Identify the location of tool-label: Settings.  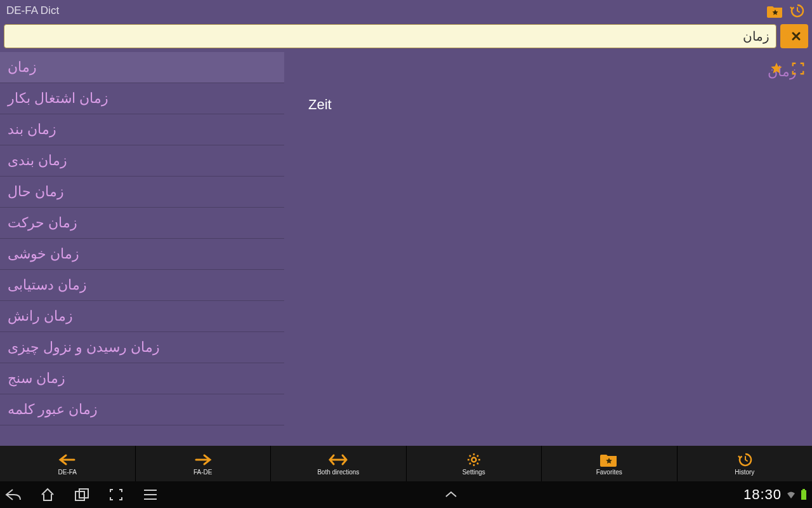
(474, 472).